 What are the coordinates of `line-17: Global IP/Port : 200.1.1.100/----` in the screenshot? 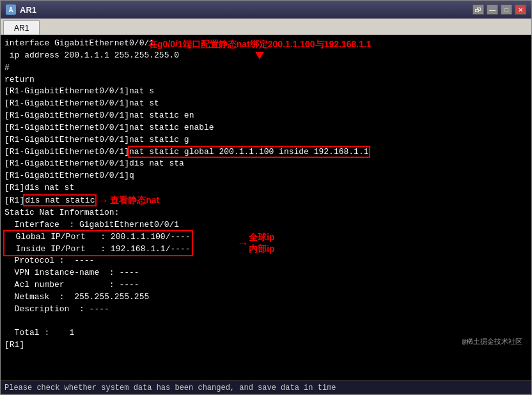 It's located at (98, 238).